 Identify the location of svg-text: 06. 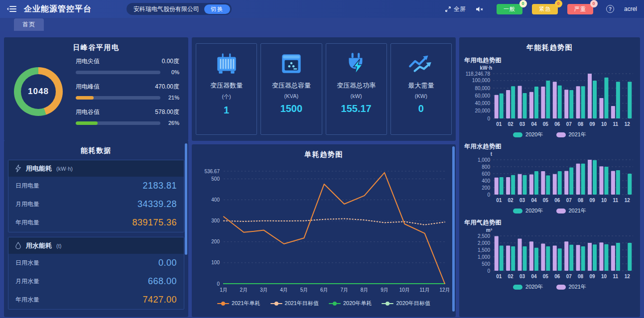
(557, 200).